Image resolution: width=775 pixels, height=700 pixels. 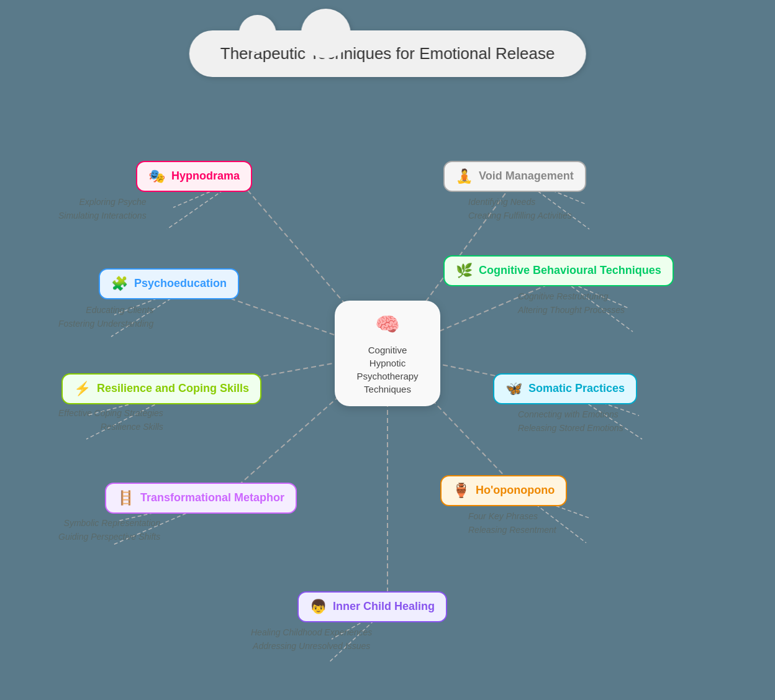 I want to click on psychoeducation-label: Psychoeducation, so click(x=180, y=283).